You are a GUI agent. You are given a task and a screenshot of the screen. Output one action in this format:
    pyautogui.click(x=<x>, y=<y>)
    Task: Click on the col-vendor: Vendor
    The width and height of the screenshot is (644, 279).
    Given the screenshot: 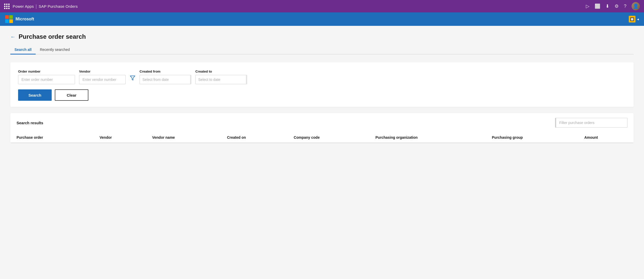 What is the action you would take?
    pyautogui.click(x=119, y=137)
    